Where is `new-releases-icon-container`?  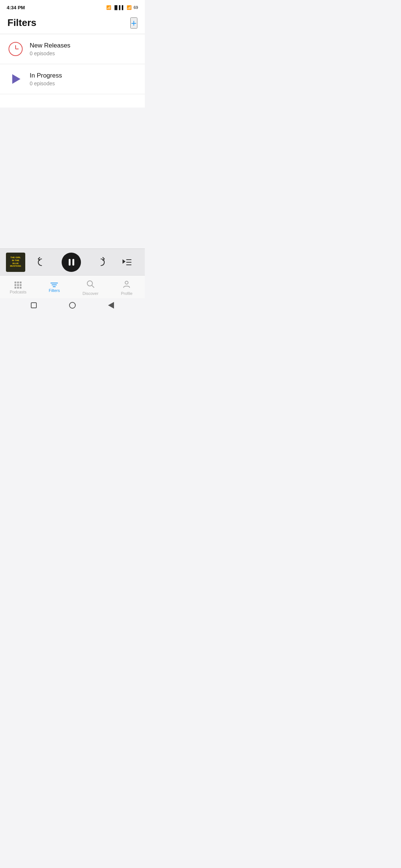 new-releases-icon-container is located at coordinates (16, 49).